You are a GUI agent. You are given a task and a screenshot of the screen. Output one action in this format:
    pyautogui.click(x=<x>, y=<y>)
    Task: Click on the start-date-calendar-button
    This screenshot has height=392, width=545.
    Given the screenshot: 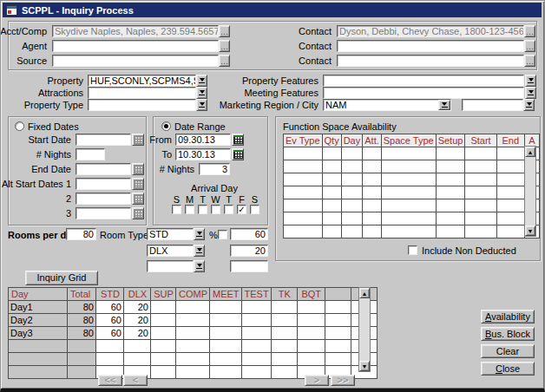 What is the action you would take?
    pyautogui.click(x=138, y=140)
    